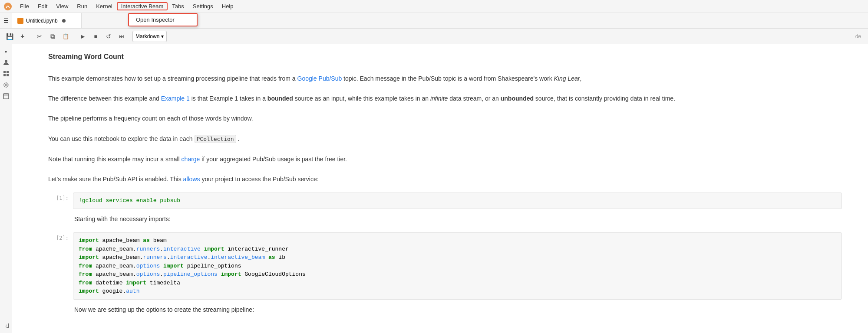 The height and width of the screenshot is (333, 868). What do you see at coordinates (10, 36) in the screenshot?
I see `save-button: 💾` at bounding box center [10, 36].